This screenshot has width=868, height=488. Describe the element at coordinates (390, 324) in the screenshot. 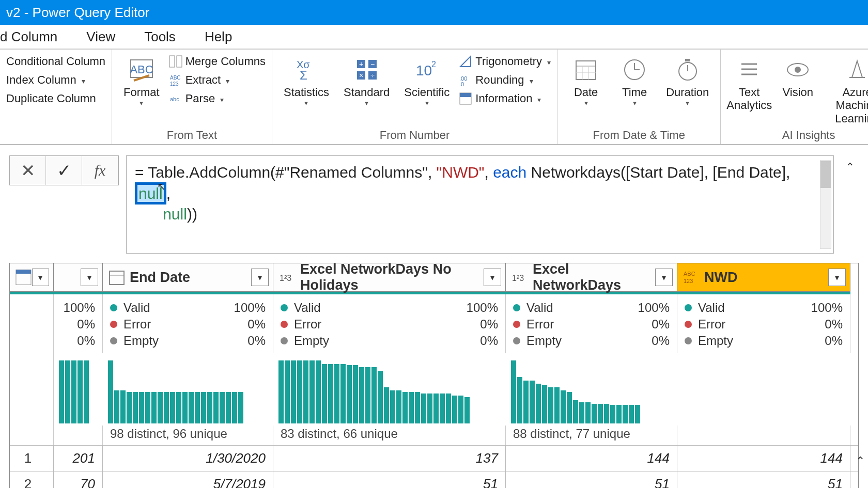

I see `quality-nwd-no-holidays: Valid100% Error0% Empty0%` at that location.